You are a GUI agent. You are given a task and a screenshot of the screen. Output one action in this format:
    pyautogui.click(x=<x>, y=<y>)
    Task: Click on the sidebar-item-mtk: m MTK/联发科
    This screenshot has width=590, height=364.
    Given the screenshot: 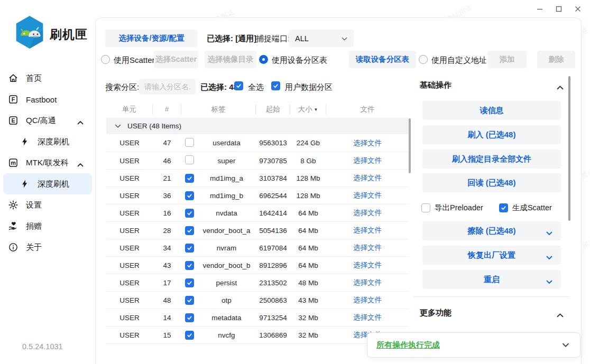 What is the action you would take?
    pyautogui.click(x=48, y=163)
    